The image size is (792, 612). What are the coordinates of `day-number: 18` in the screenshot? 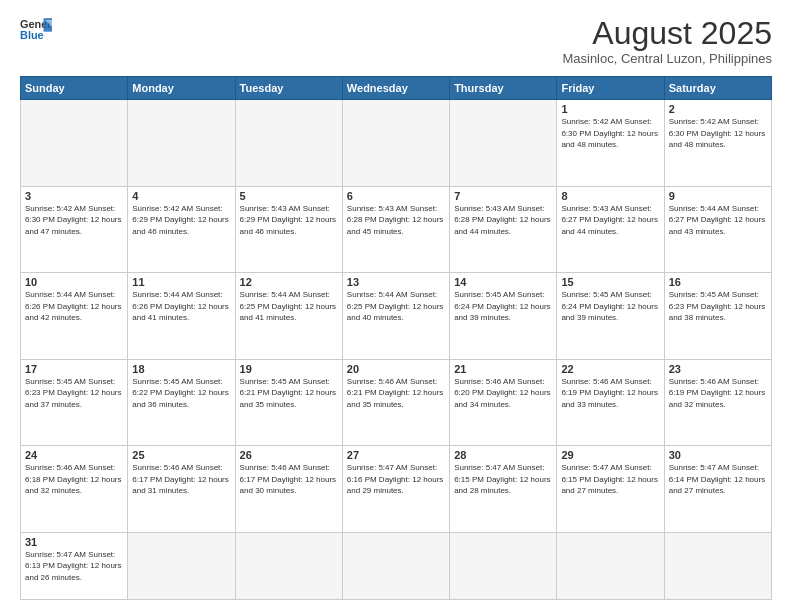 It's located at (181, 369).